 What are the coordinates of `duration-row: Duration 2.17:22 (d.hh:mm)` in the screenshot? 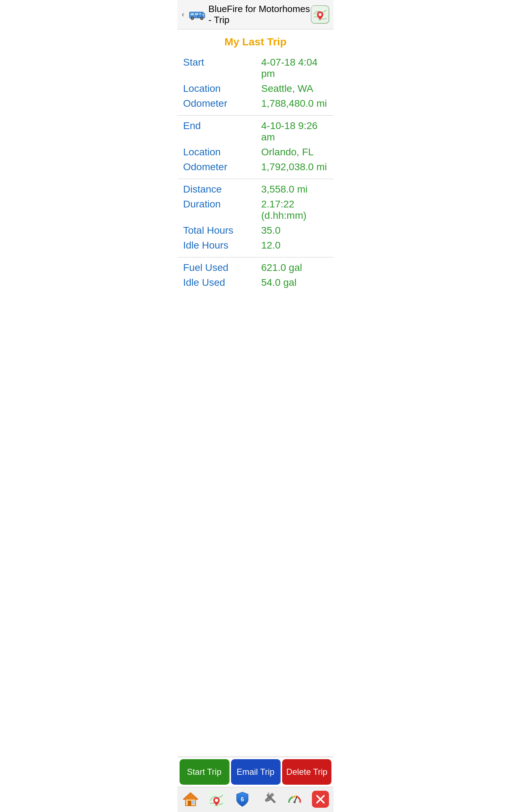 It's located at (256, 210).